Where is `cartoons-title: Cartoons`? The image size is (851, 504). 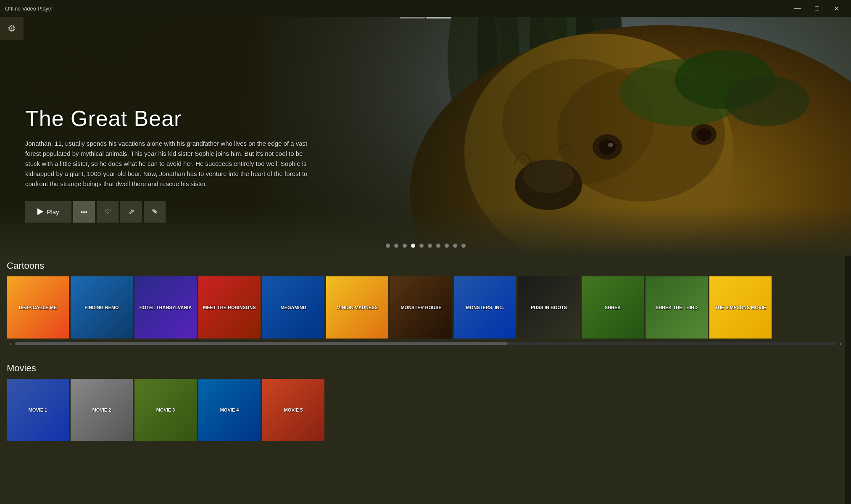
cartoons-title: Cartoons is located at coordinates (425, 266).